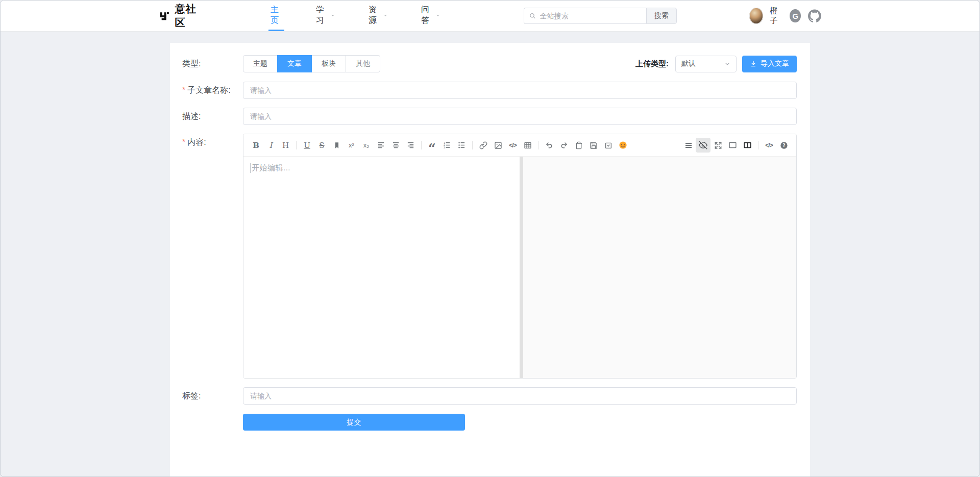  What do you see at coordinates (498, 145) in the screenshot?
I see `image-icon` at bounding box center [498, 145].